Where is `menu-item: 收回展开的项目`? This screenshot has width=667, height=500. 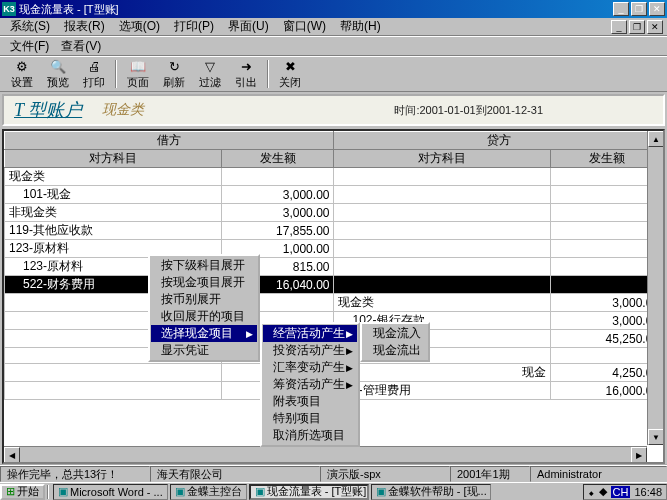 menu-item: 收回展开的项目 is located at coordinates (204, 316).